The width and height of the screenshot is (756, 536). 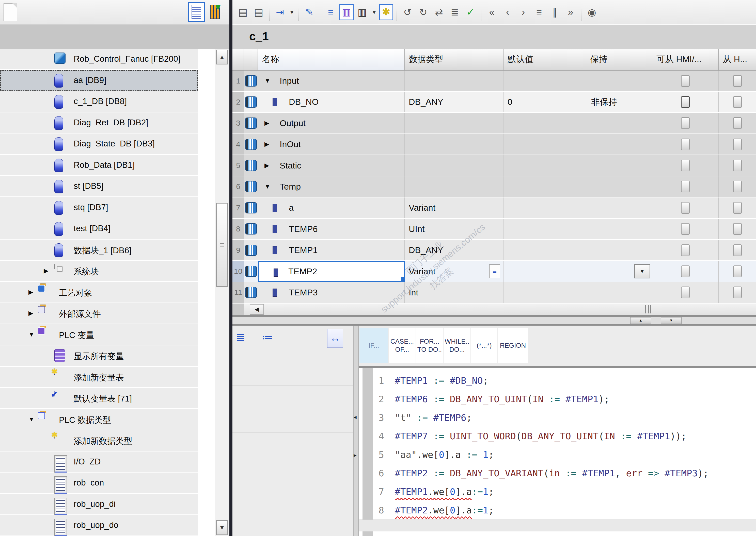 I want to click on watch-selected-icon: ✱, so click(x=386, y=12).